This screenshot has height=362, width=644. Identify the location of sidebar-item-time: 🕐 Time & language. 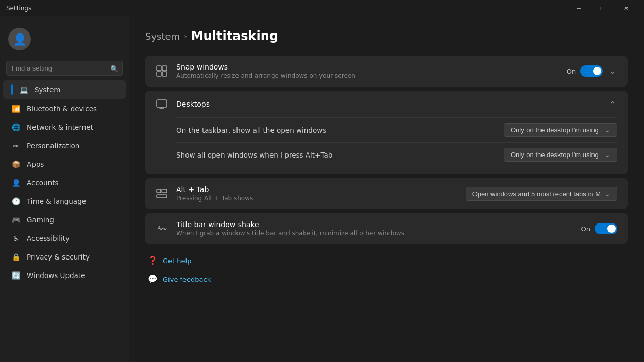
(64, 201).